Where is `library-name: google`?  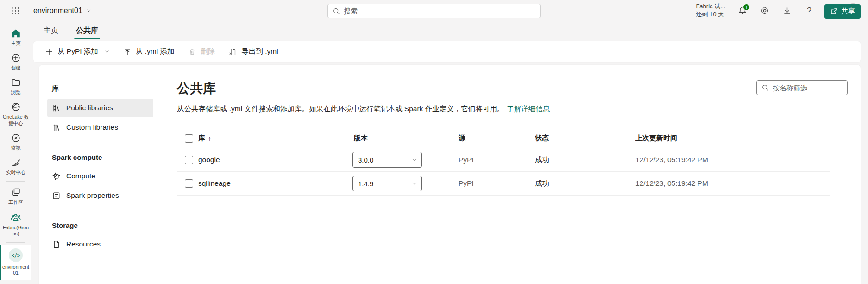 library-name: google is located at coordinates (276, 160).